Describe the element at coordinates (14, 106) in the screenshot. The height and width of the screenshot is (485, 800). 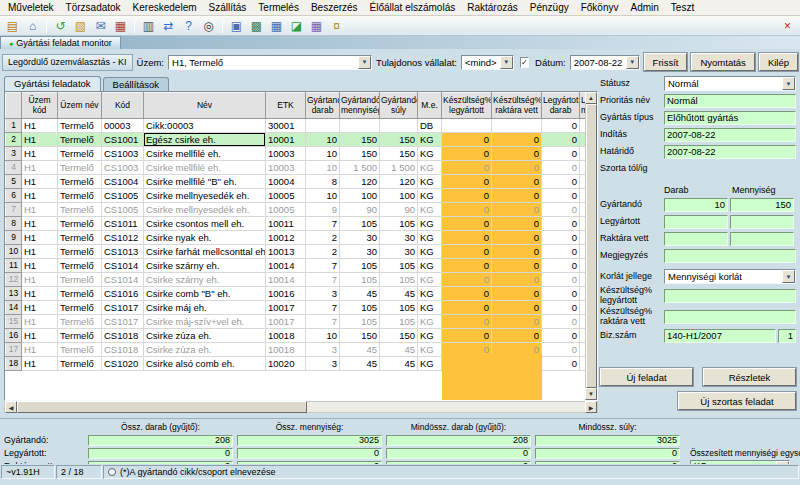
I see `row-selector-header` at that location.